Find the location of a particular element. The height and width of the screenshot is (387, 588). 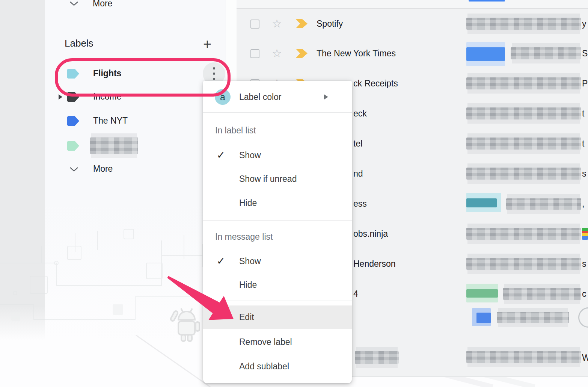

label-chip-green is located at coordinates (482, 293).